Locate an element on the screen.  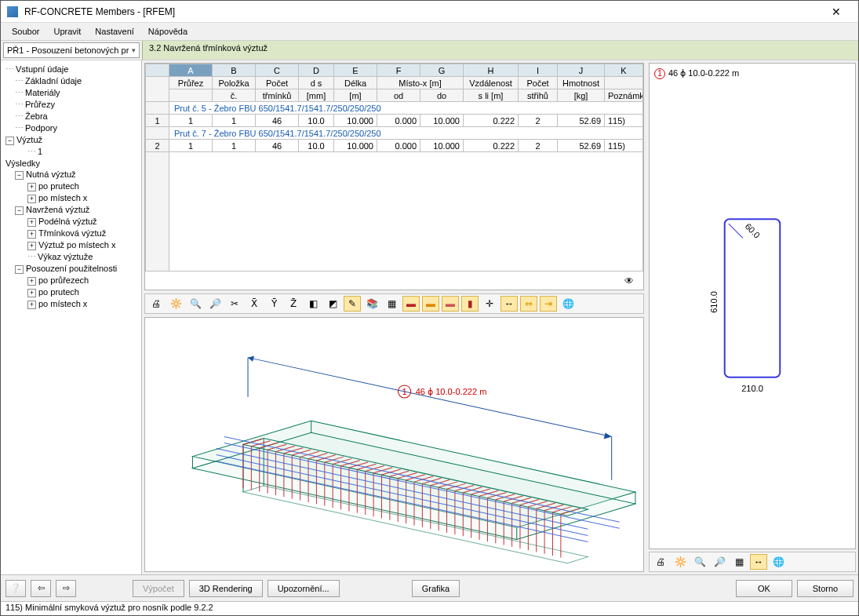
dim-icon: ↔ is located at coordinates (509, 304).